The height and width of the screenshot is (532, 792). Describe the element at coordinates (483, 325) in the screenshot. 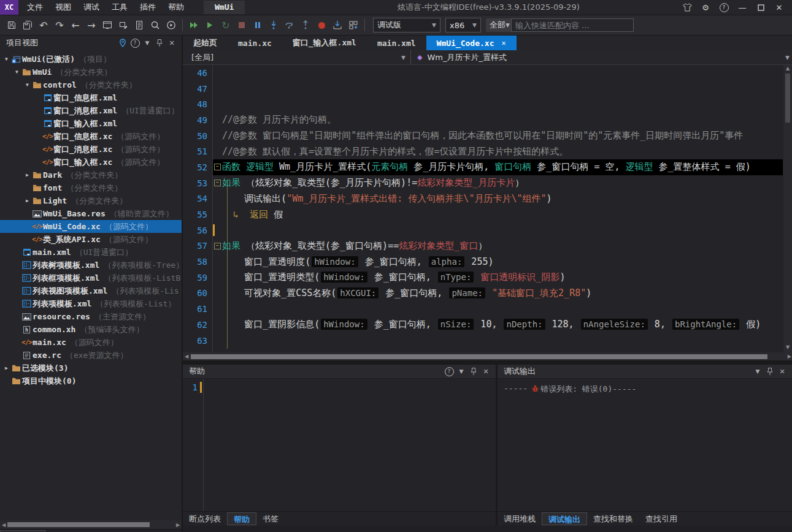

I see `code-line: 62 窗口_置阴影信息(hWindow: 参_窗口句柄, nSize: 10, …` at that location.